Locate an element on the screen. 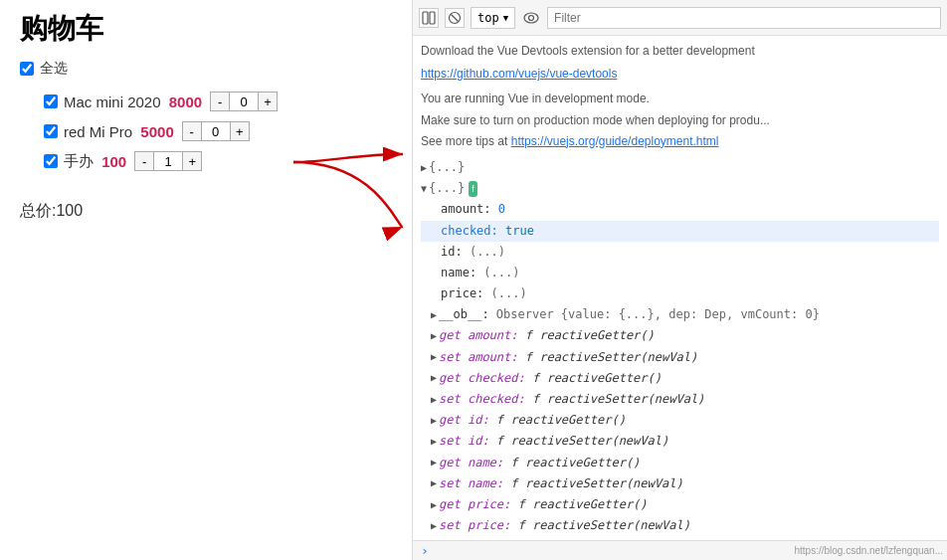 The height and width of the screenshot is (560, 947). qty-increase-2: + is located at coordinates (240, 131).